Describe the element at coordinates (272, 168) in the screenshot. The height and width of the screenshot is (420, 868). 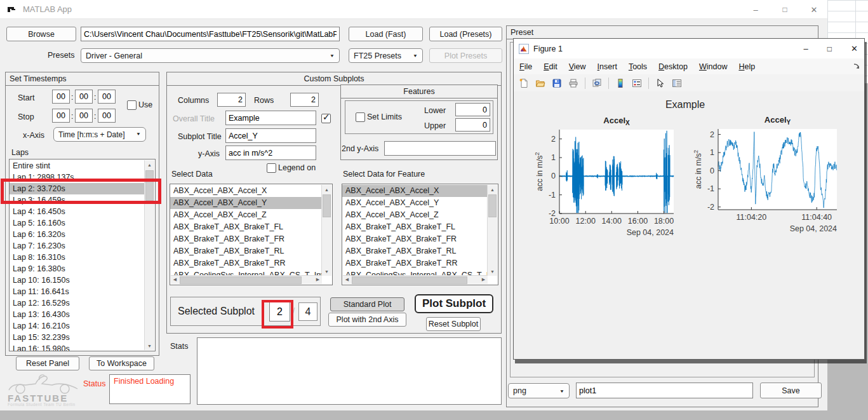
I see `legend-checkbox` at that location.